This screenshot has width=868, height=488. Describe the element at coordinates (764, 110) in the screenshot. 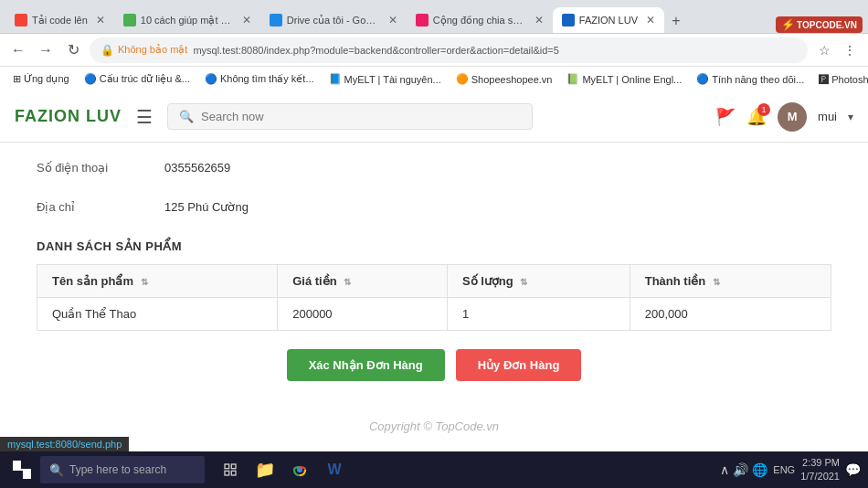

I see `notification-badge: 1` at that location.